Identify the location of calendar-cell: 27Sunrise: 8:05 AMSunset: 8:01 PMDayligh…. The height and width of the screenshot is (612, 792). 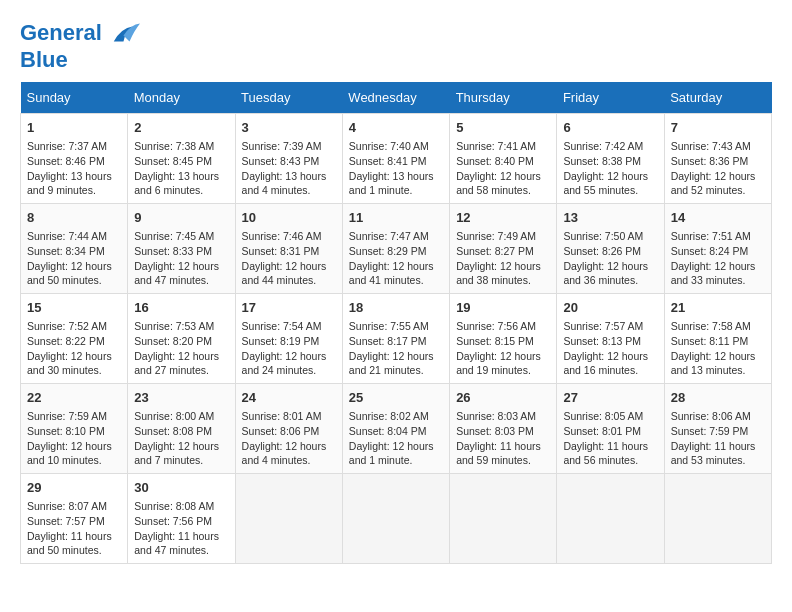
(610, 429).